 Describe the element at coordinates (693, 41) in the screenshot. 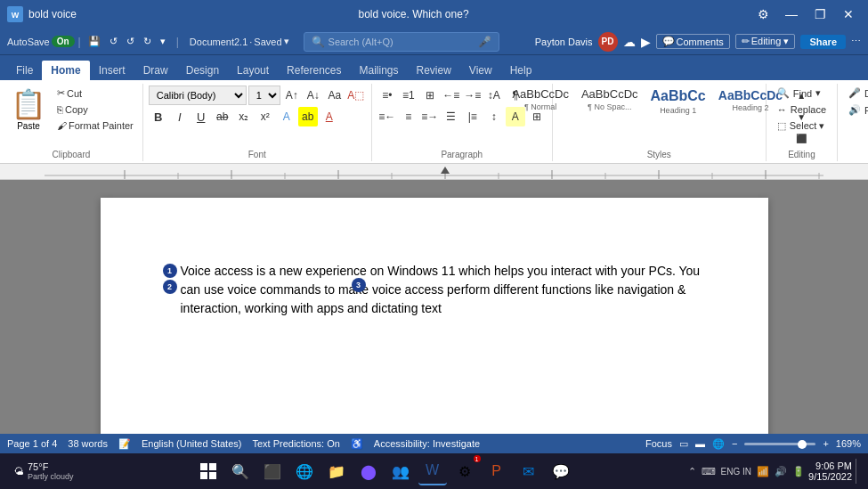

I see `comments-btn: 💬 Comments` at that location.